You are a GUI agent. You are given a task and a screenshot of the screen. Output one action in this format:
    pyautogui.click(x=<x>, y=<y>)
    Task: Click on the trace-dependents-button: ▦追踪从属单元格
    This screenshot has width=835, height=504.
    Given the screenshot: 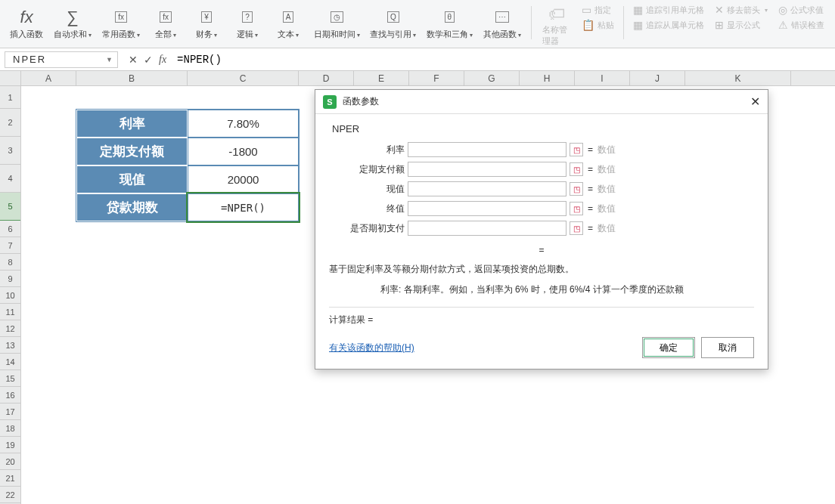 What is the action you would take?
    pyautogui.click(x=669, y=25)
    